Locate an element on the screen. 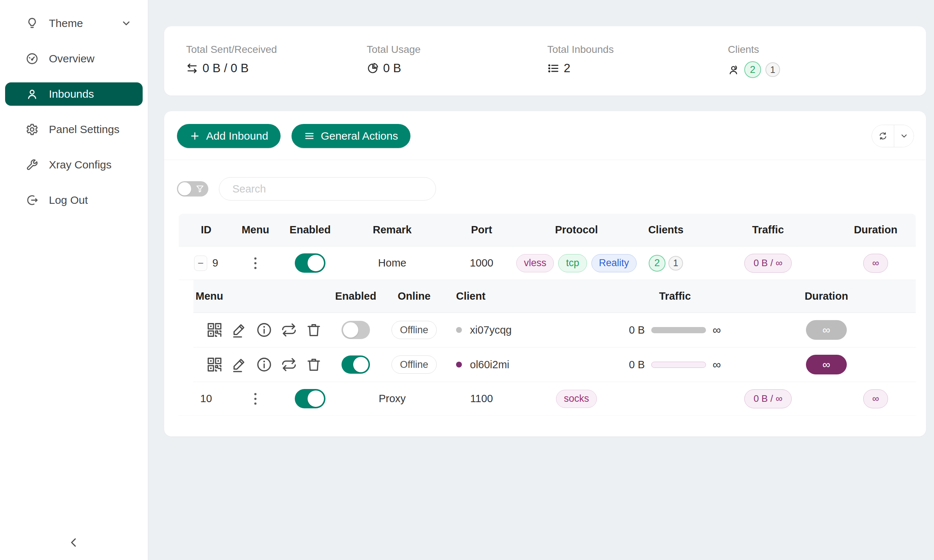  sidebar-item-inbounds: Inbounds is located at coordinates (74, 94).